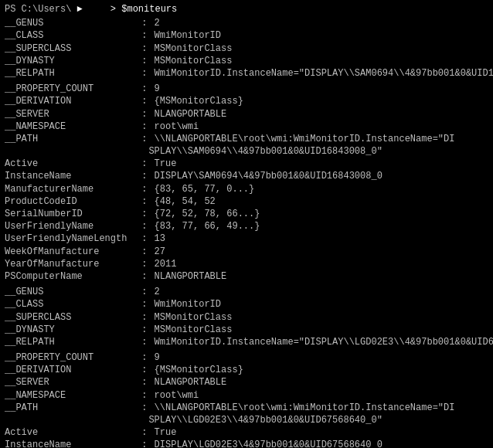  Describe the element at coordinates (246, 277) in the screenshot. I see `block-1-pscomputername: PSComputerName : NLANGPORTABLE` at that location.